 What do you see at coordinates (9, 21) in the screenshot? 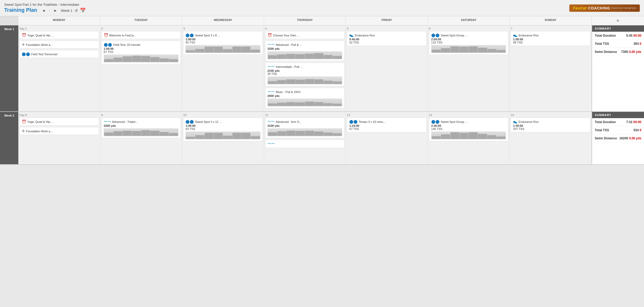
I see `week-col-header` at bounding box center [9, 21].